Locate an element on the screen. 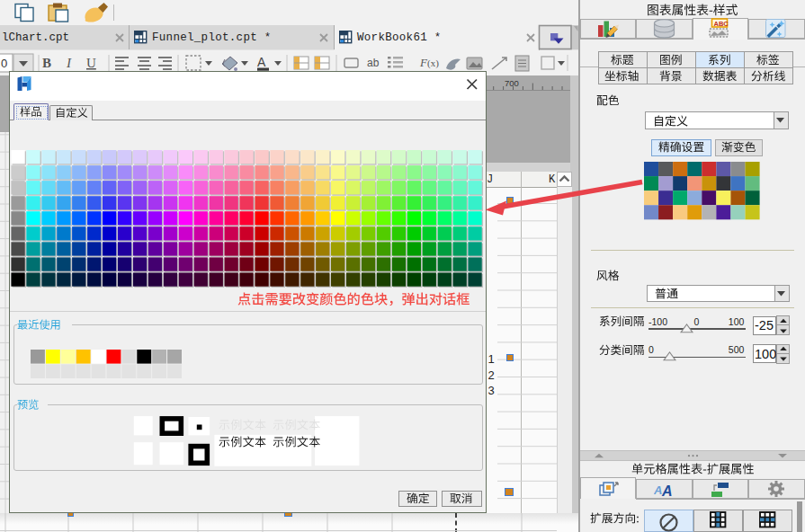  svg-text: 0 is located at coordinates (4, 63).